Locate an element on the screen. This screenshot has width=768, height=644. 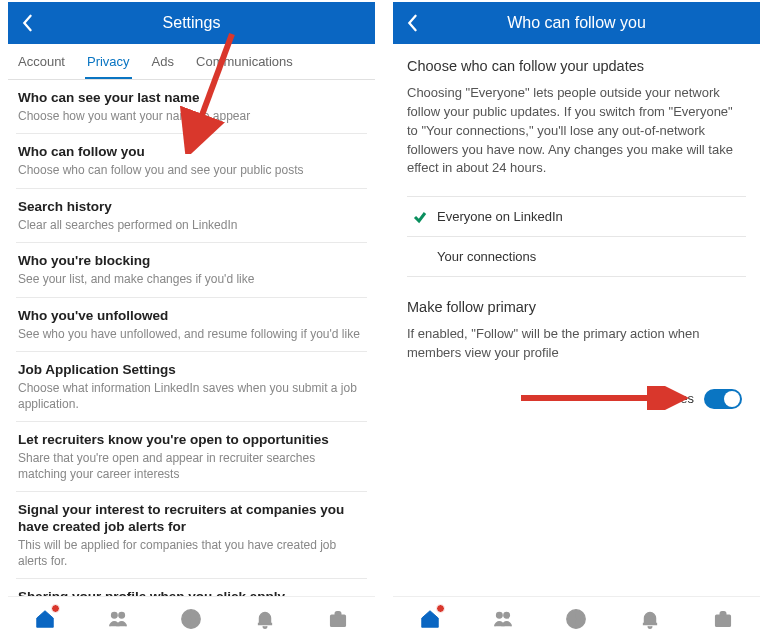
row-last-name: Who can see your last name Choose how yo… is located at coordinates (192, 107).